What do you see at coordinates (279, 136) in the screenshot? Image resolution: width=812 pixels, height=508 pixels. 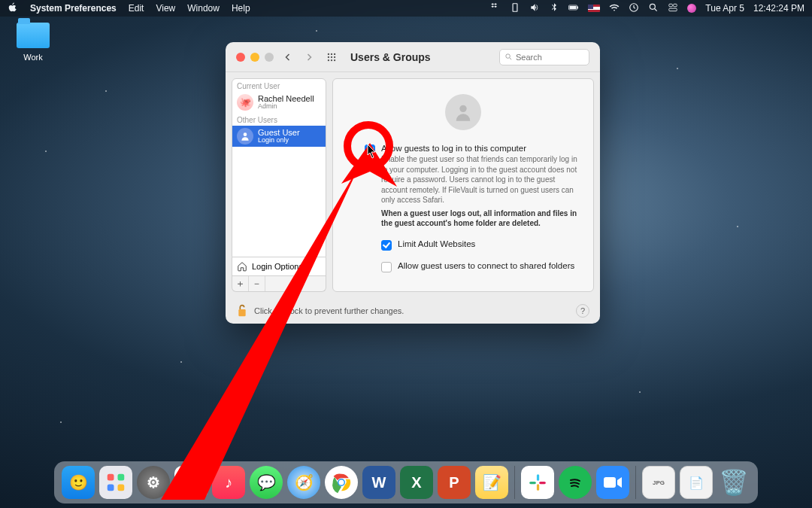 I see `user-row-guest: Guest User Login only` at bounding box center [279, 136].